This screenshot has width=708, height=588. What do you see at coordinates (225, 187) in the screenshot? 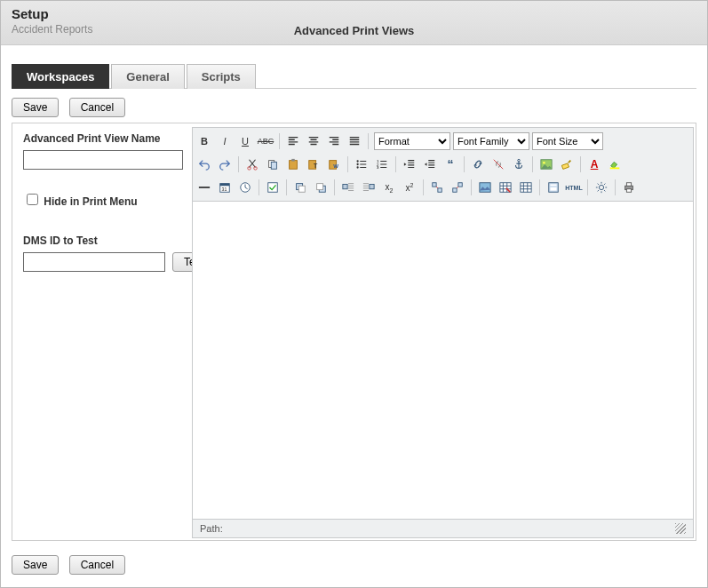
I see `date-icon: 31` at bounding box center [225, 187].